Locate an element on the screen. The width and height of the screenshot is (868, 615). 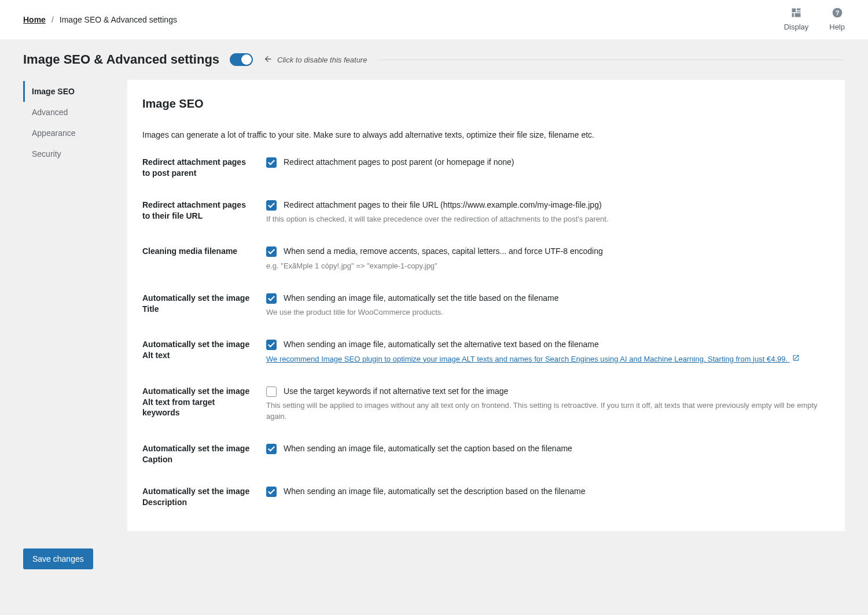
setting-control: When send a media, remove accents, space… is located at coordinates (548, 259).